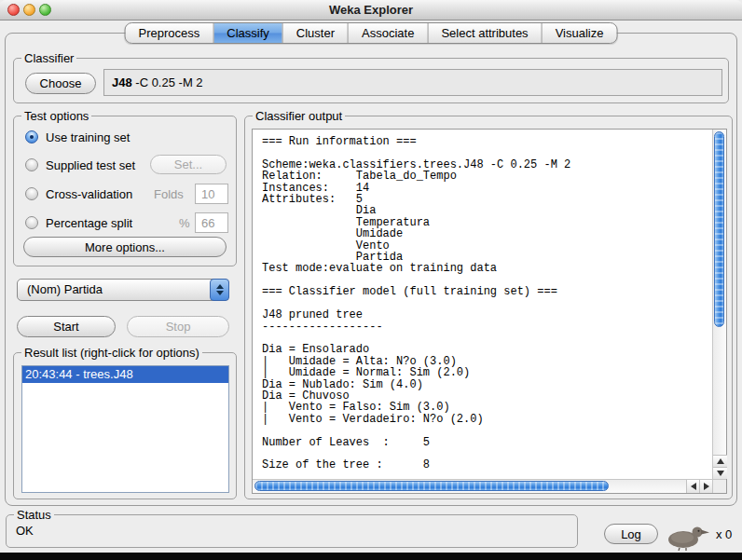  Describe the element at coordinates (484, 34) in the screenshot. I see `tab-select-attributes: Select attributes` at that location.